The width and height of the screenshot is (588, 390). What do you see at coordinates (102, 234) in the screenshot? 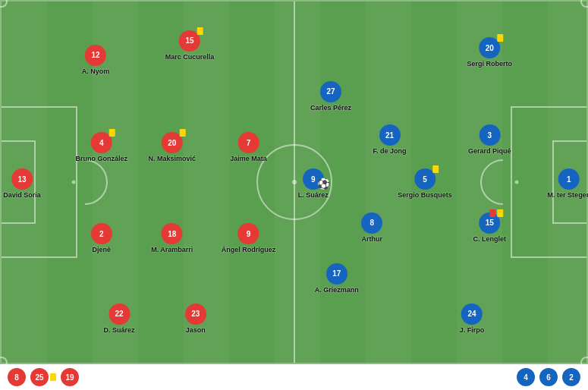
I see `player-number: 2` at bounding box center [102, 234].